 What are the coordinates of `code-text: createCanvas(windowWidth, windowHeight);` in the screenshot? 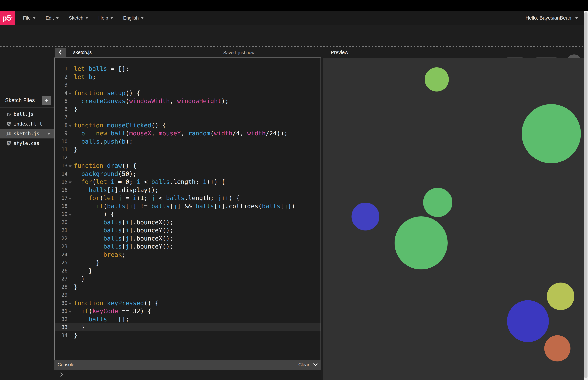 It's located at (150, 101).